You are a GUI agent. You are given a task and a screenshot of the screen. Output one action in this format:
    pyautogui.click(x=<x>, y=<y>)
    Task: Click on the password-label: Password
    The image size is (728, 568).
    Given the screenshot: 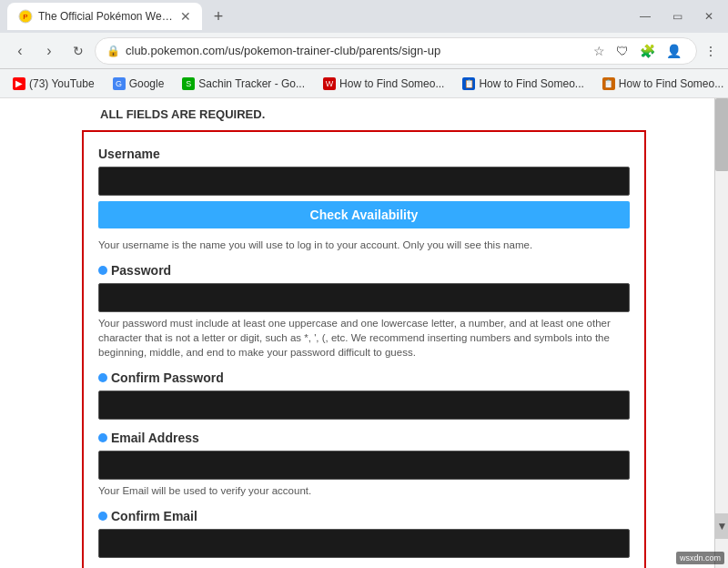 What is the action you would take?
    pyautogui.click(x=364, y=270)
    